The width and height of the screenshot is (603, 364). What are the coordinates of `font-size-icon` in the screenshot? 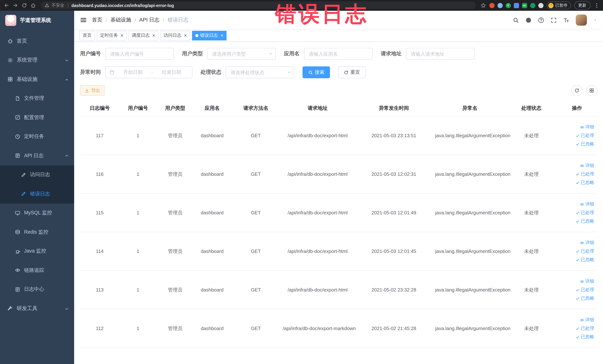 It's located at (566, 20).